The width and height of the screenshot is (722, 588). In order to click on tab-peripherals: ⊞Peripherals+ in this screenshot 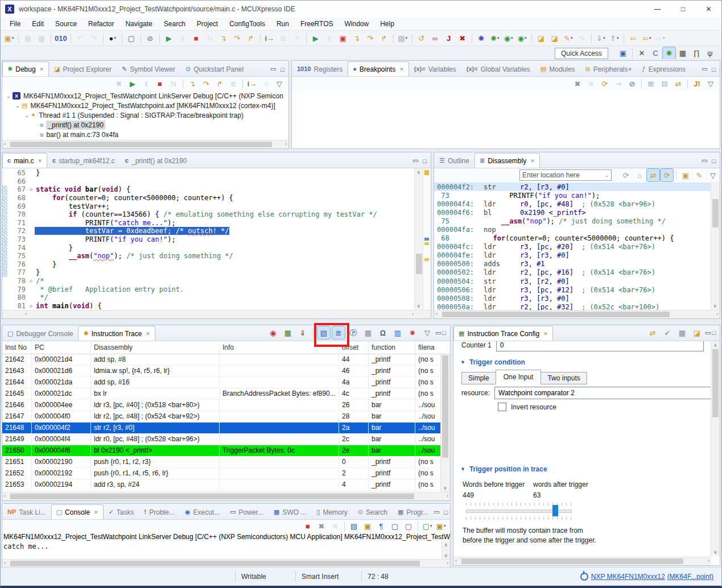, I will do `click(609, 69)`.